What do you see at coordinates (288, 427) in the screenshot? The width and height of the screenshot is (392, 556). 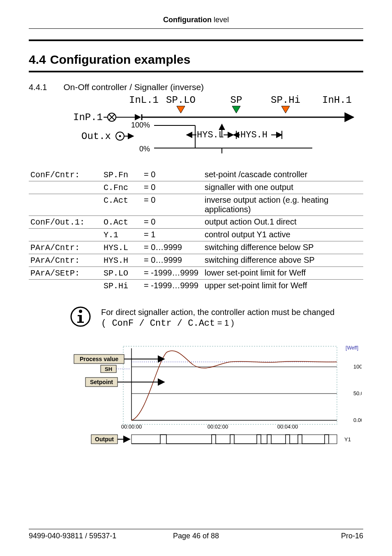 I see `svg-text: 00:04:00` at bounding box center [288, 427].